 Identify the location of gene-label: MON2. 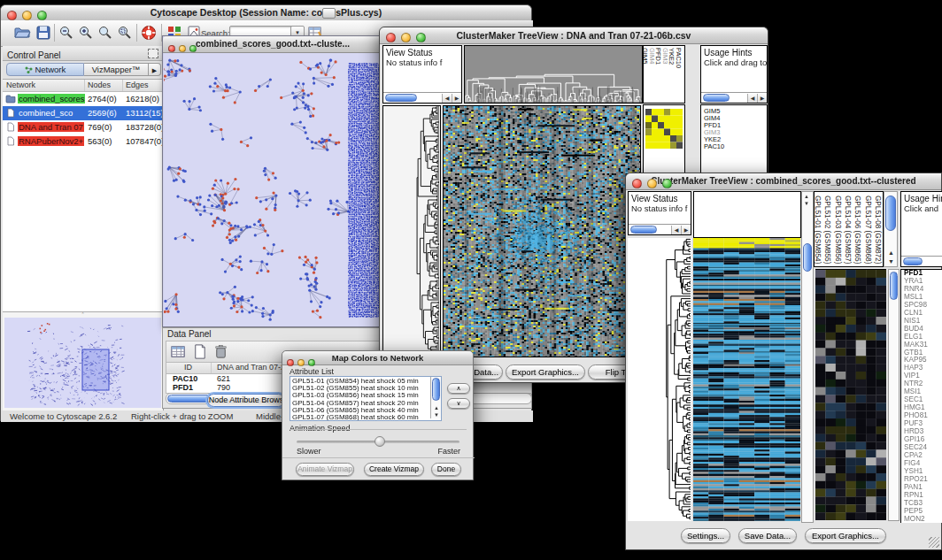
(923, 519).